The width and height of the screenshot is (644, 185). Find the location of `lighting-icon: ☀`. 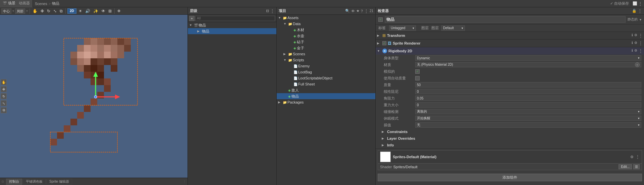

lighting-icon: ☀ is located at coordinates (80, 11).